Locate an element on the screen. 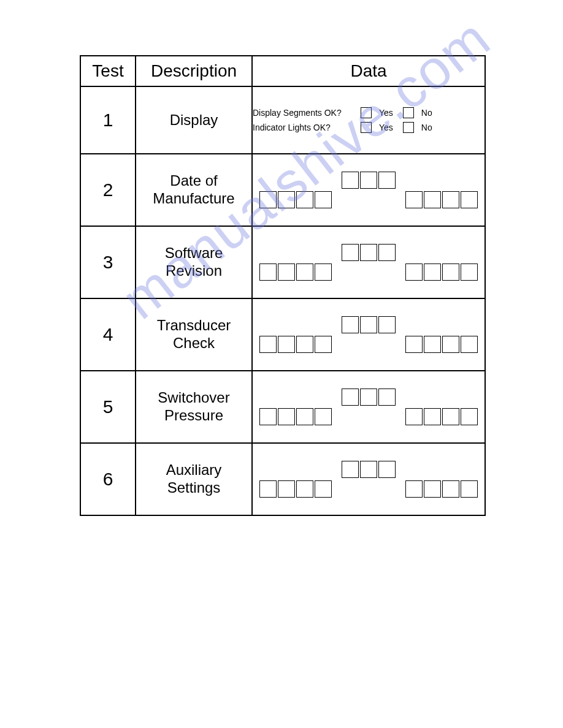 This screenshot has height=728, width=563. test-number: 3 is located at coordinates (108, 262).